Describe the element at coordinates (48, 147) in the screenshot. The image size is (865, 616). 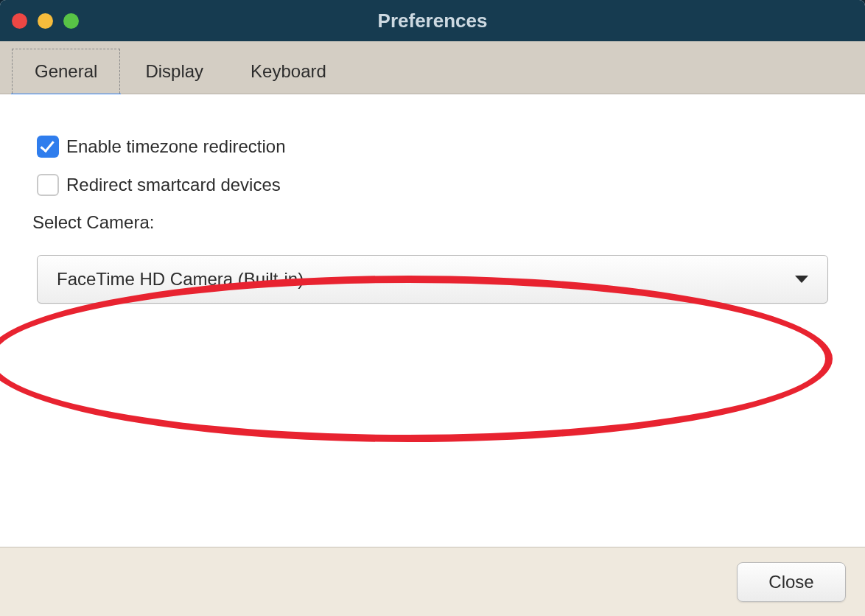
I see `timezone-checkbox` at that location.